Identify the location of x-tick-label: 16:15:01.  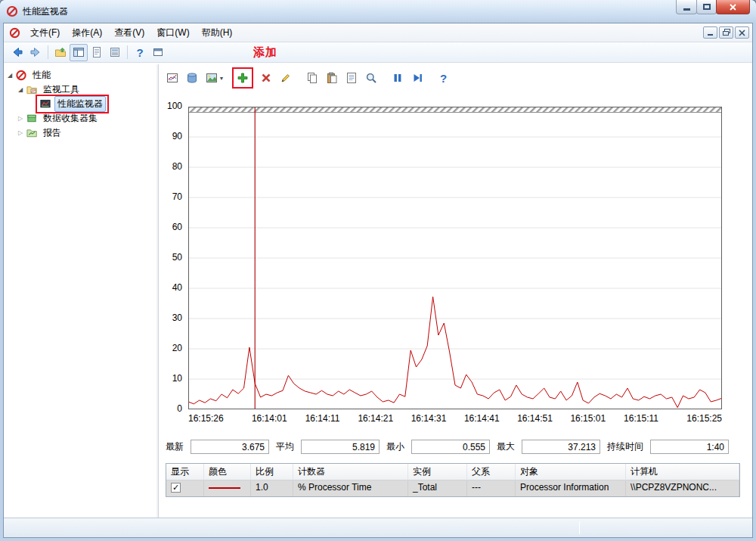
(588, 418).